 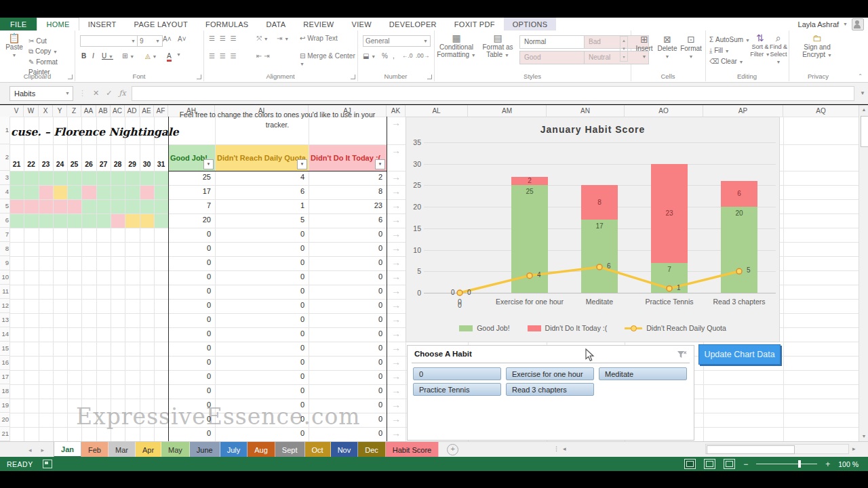 I want to click on tab-options: OPTIONS, so click(x=530, y=24).